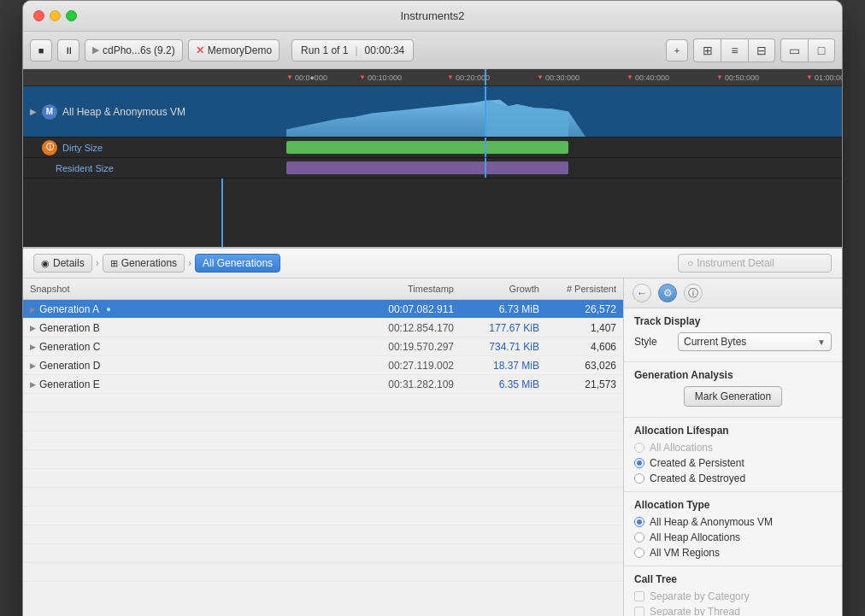  What do you see at coordinates (733, 478) in the screenshot?
I see `radio-created-destroyed: Created & Destroyed` at bounding box center [733, 478].